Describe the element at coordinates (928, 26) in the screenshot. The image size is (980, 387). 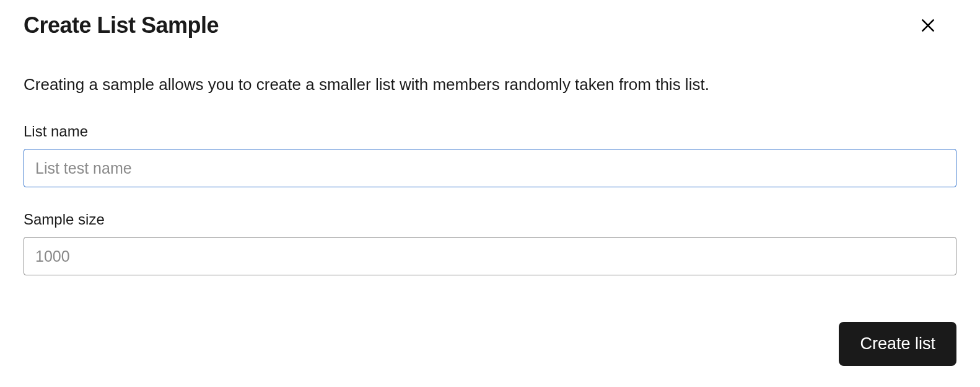
I see `close-button` at that location.